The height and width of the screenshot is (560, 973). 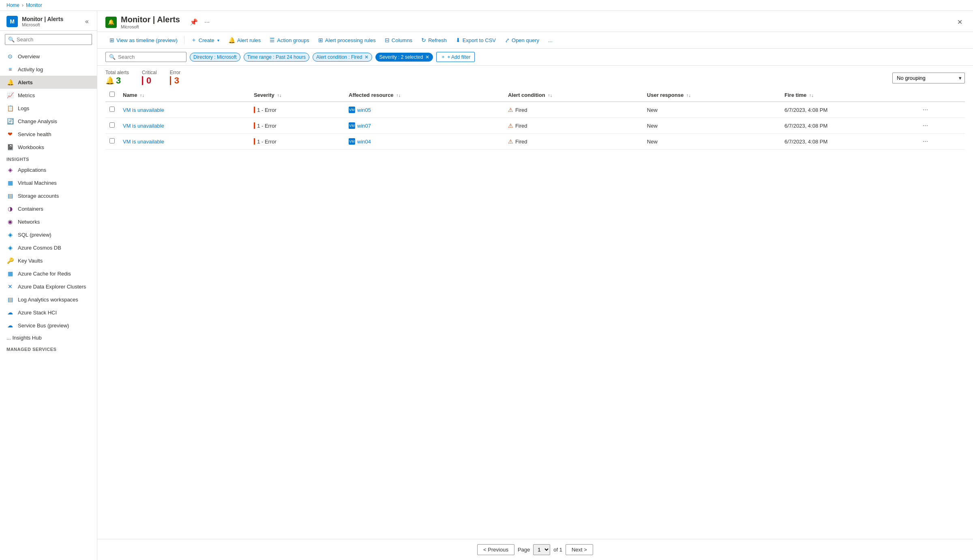 What do you see at coordinates (550, 95) in the screenshot?
I see `alert-condition-sort-icon: ↑↓` at bounding box center [550, 95].